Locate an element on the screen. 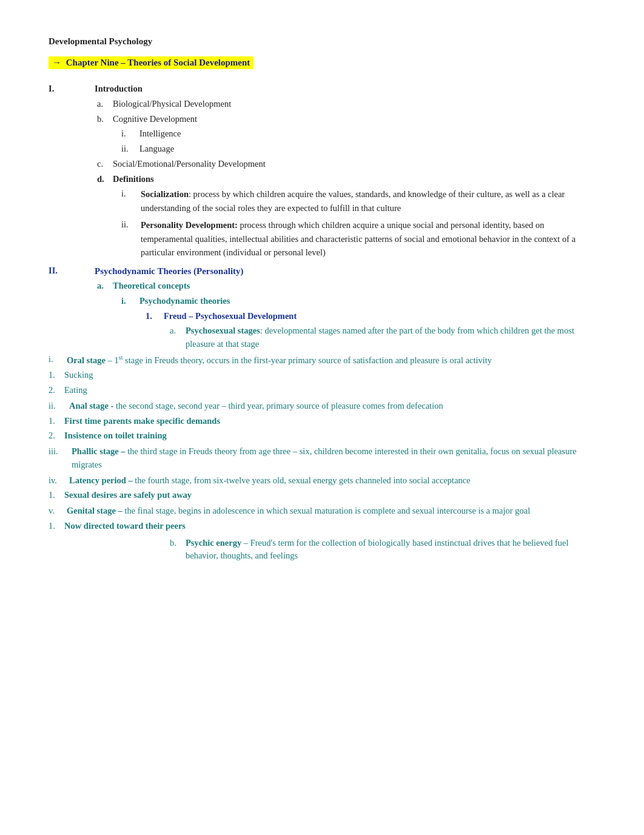 Image resolution: width=644 pixels, height=835 pixels. arrow-icon: → is located at coordinates (57, 62).